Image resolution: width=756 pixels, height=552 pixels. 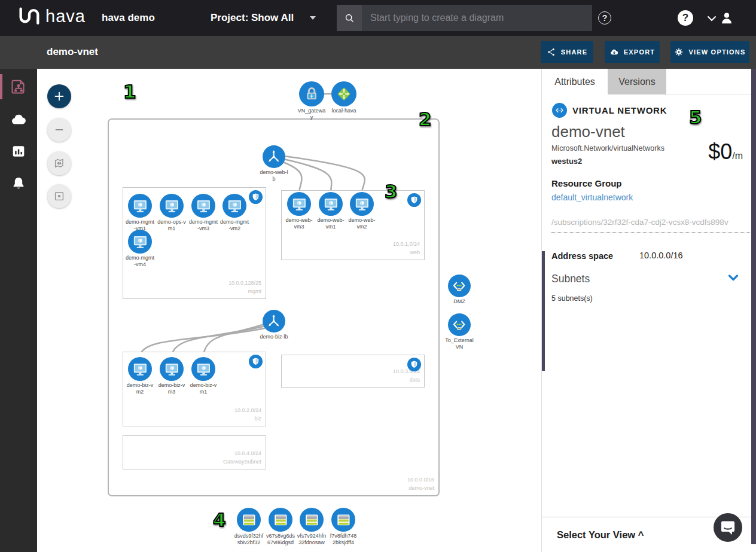 What do you see at coordinates (343, 520) in the screenshot?
I see `storage4-node` at bounding box center [343, 520].